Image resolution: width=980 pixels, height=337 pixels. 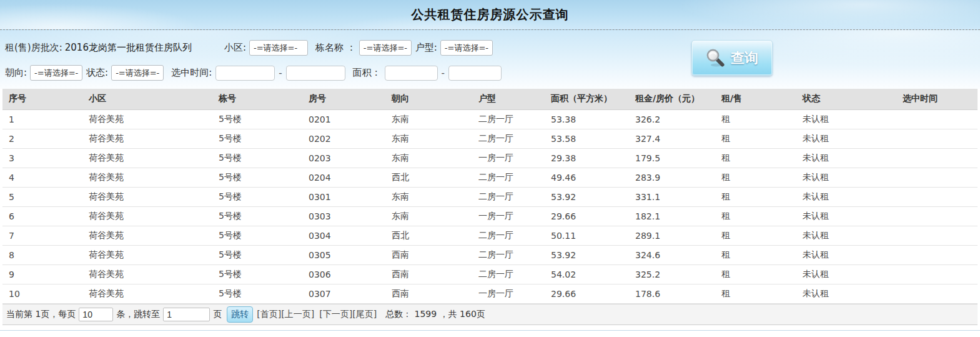 I want to click on area-to-input, so click(x=475, y=73).